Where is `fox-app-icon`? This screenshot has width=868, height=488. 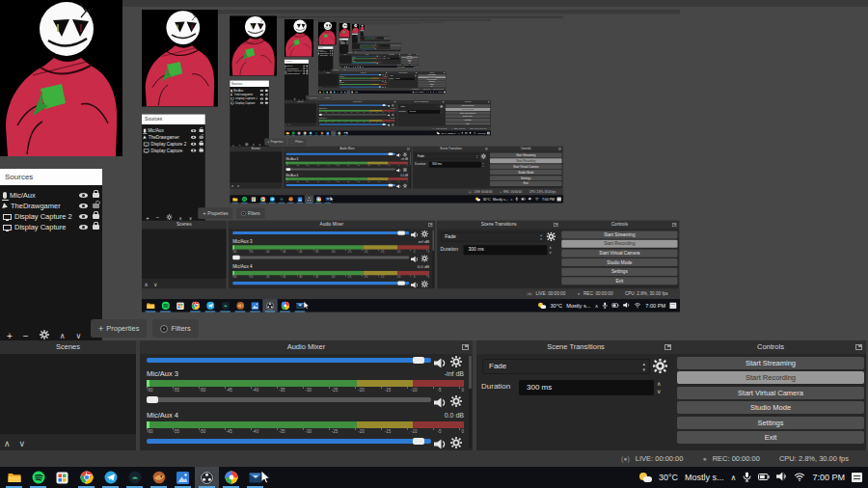
fox-app-icon is located at coordinates (291, 199).